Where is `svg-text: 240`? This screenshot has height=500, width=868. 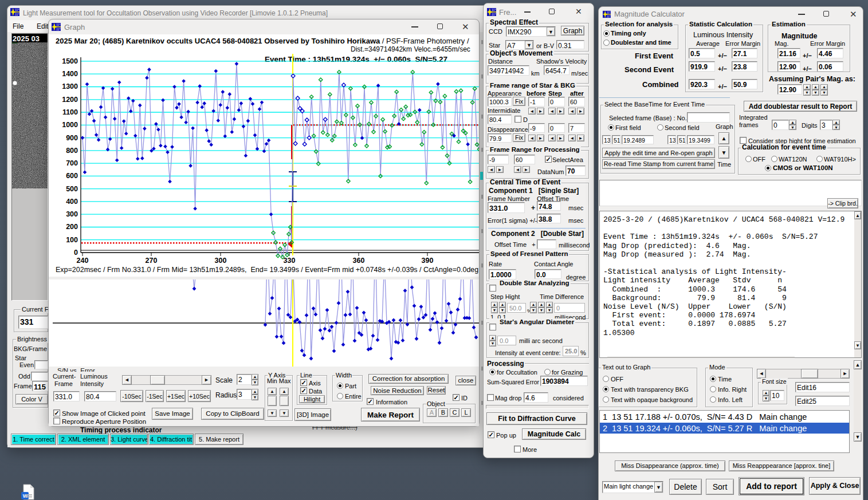 svg-text: 240 is located at coordinates (83, 261).